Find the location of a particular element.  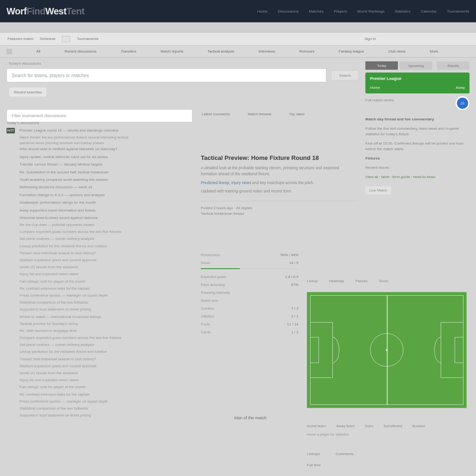

logo-part-c: West is located at coordinates (56, 11).